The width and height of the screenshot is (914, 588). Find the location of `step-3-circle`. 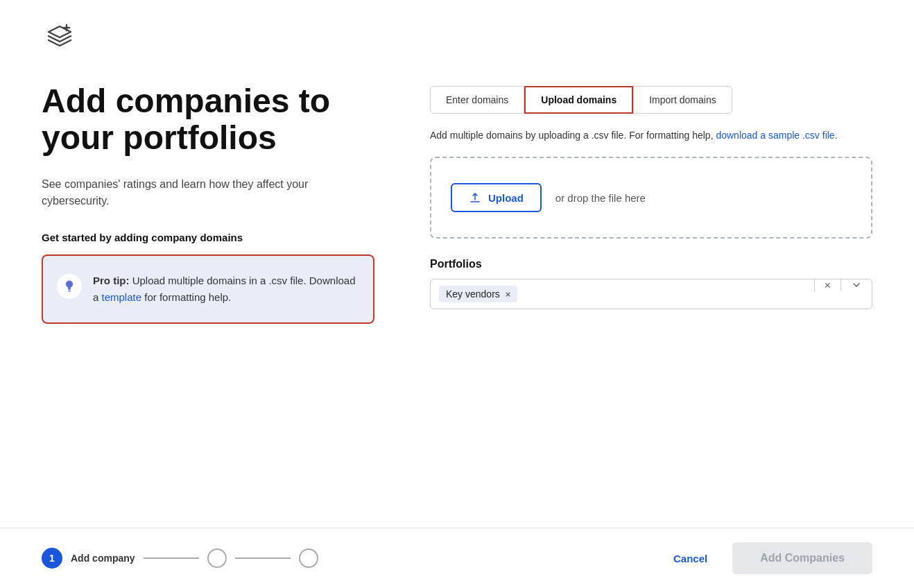

step-3-circle is located at coordinates (309, 558).